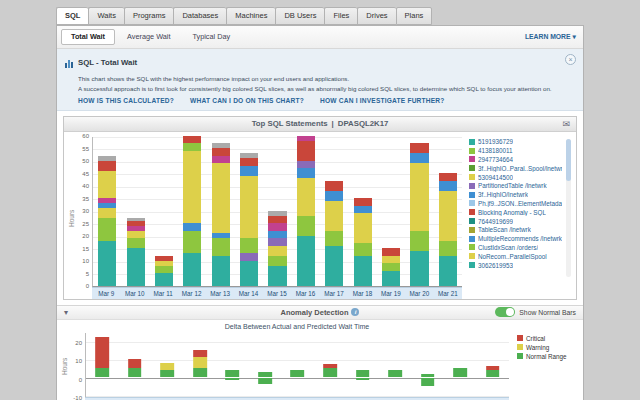 This screenshot has width=640, height=400. Describe the element at coordinates (568, 160) in the screenshot. I see `scrollbar-thumb` at that location.